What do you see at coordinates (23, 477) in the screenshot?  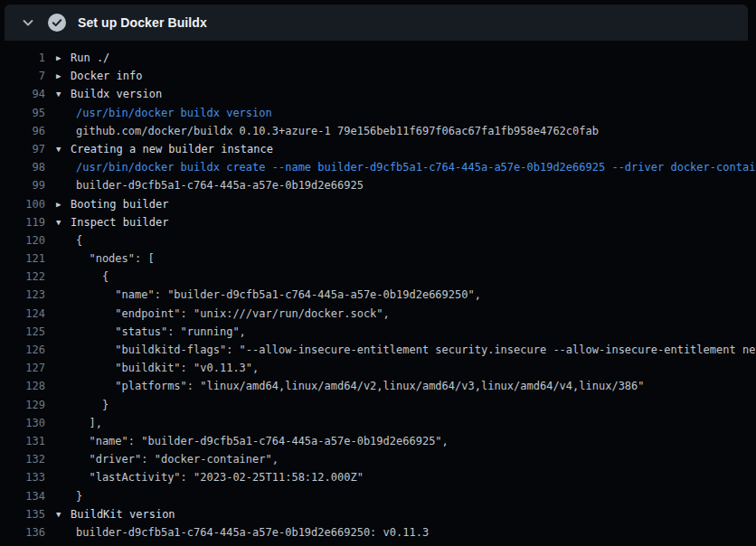 I see `line-number: 133` at bounding box center [23, 477].